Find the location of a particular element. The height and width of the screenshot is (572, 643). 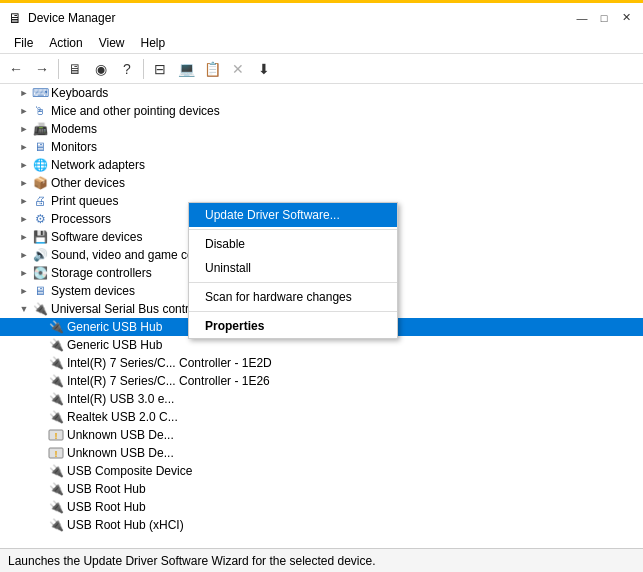

expand-icon-mice: ► is located at coordinates (24, 111).